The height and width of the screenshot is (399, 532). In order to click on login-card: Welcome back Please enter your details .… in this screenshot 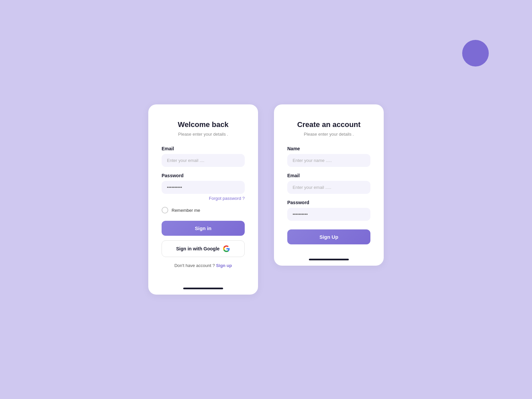, I will do `click(203, 200)`.